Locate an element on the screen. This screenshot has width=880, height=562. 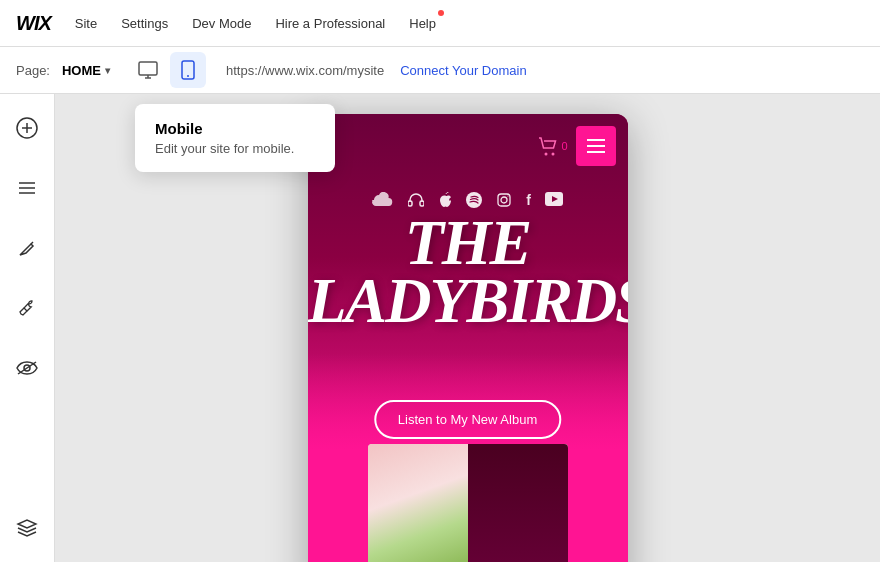
sidebar-add-button is located at coordinates (27, 128).